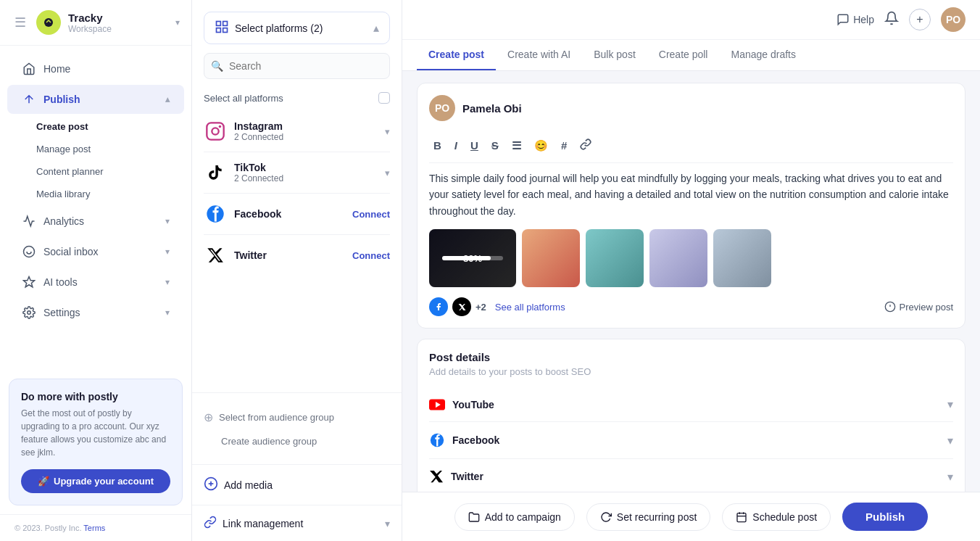  Describe the element at coordinates (515, 517) in the screenshot. I see `add-to-campaign-button: Add to campaign` at that location.